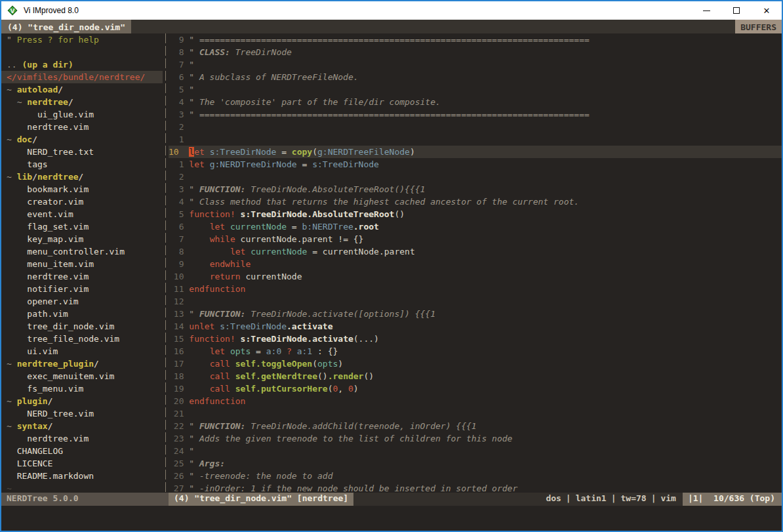 The width and height of the screenshot is (783, 532). I want to click on tree-item: key_map.vim, so click(82, 239).